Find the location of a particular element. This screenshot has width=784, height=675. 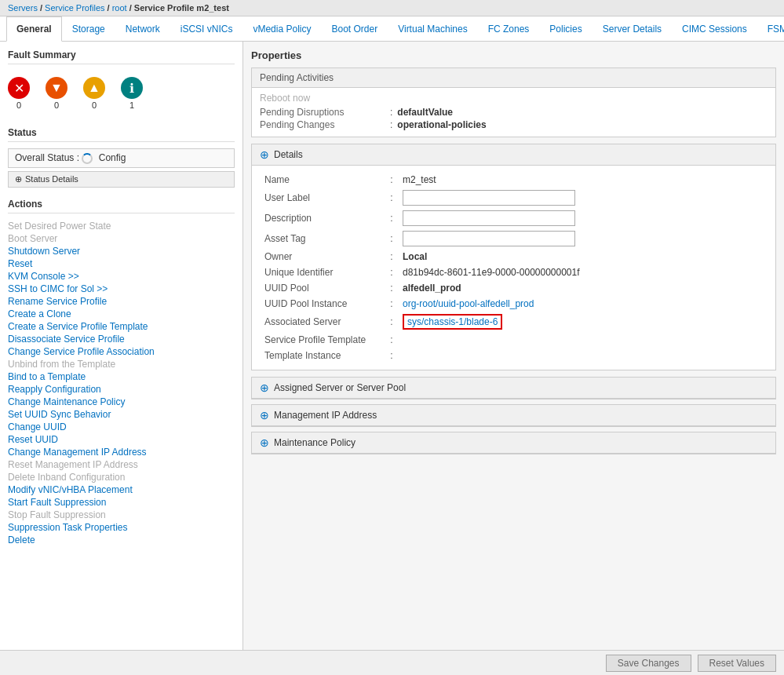

tab-general: General is located at coordinates (35, 29).